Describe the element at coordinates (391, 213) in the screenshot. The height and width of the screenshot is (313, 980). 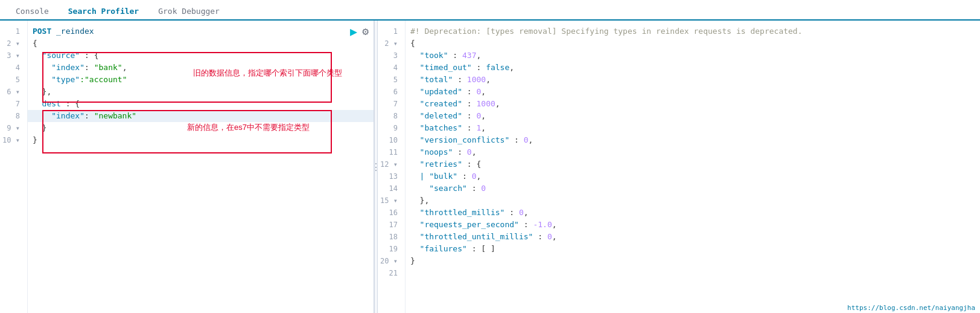
I see `line-number: 16` at that location.